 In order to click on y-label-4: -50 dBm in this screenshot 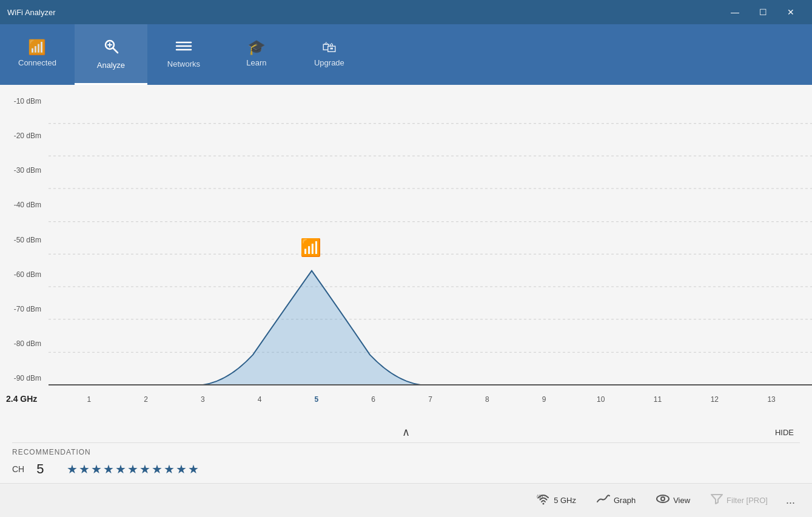, I will do `click(24, 240)`.